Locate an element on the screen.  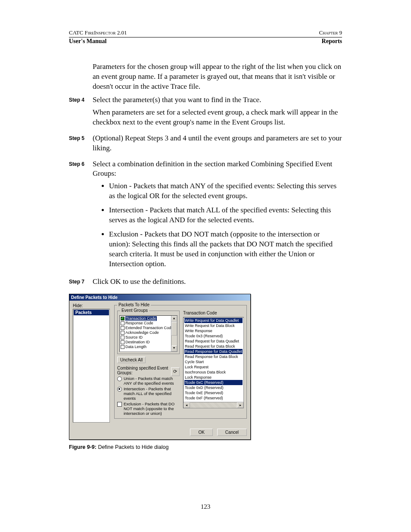
step-4-label: Step 4 is located at coordinates (81, 99).